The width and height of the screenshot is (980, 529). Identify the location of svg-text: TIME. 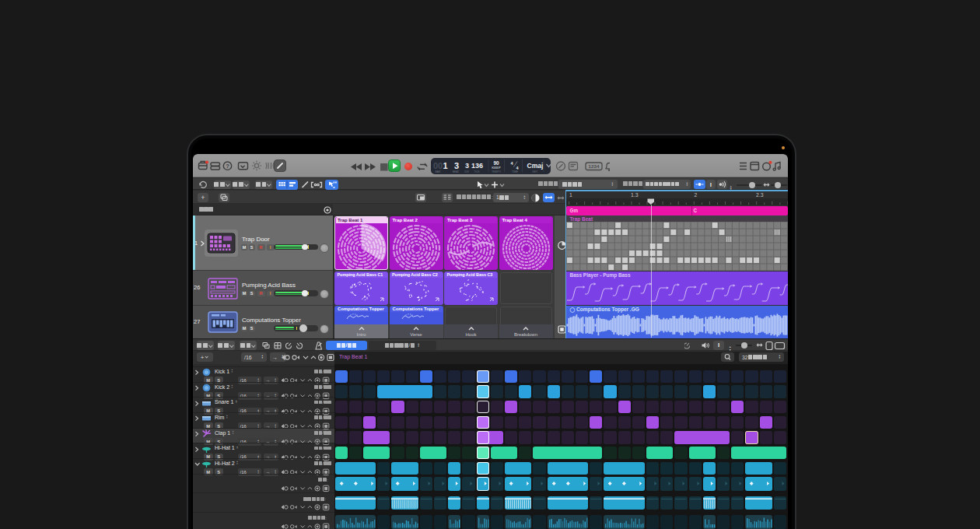
(515, 172).